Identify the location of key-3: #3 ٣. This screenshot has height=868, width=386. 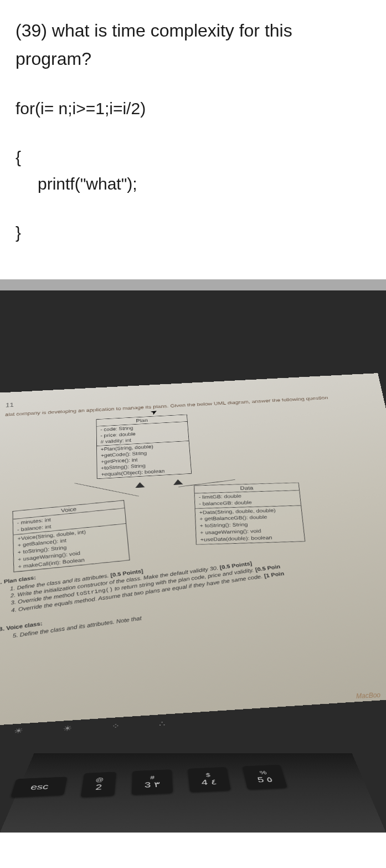
(152, 783).